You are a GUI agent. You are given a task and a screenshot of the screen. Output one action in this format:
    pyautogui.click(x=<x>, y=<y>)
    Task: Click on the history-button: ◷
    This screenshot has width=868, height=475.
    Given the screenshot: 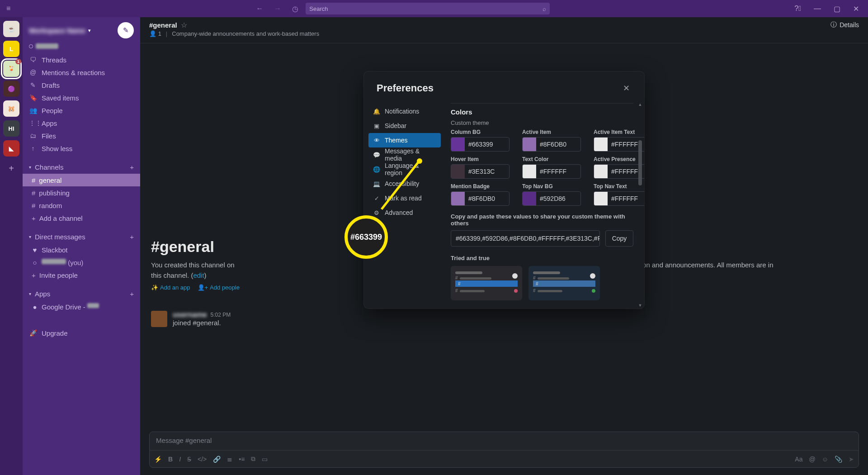 What is the action you would take?
    pyautogui.click(x=295, y=9)
    